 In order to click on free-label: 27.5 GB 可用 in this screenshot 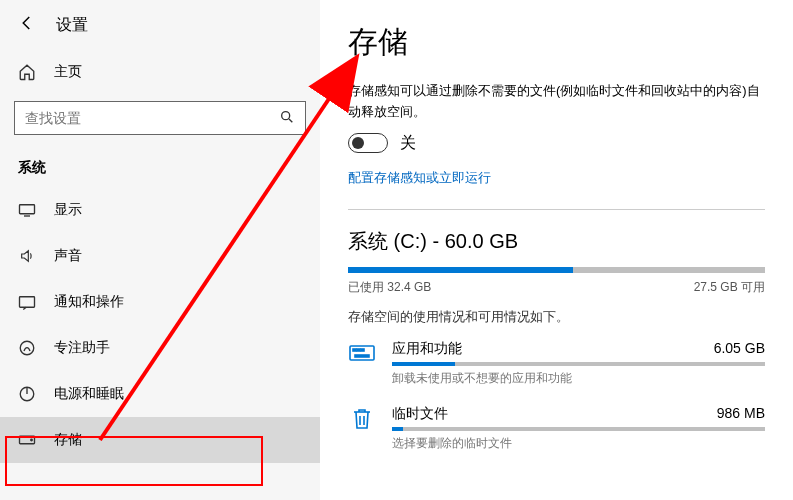, I will do `click(730, 288)`.